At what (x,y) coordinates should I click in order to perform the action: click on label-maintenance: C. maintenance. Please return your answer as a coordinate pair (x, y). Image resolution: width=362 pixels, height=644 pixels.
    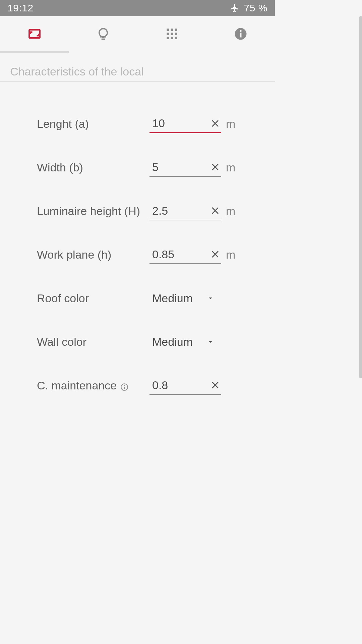
    Looking at the image, I should click on (93, 386).